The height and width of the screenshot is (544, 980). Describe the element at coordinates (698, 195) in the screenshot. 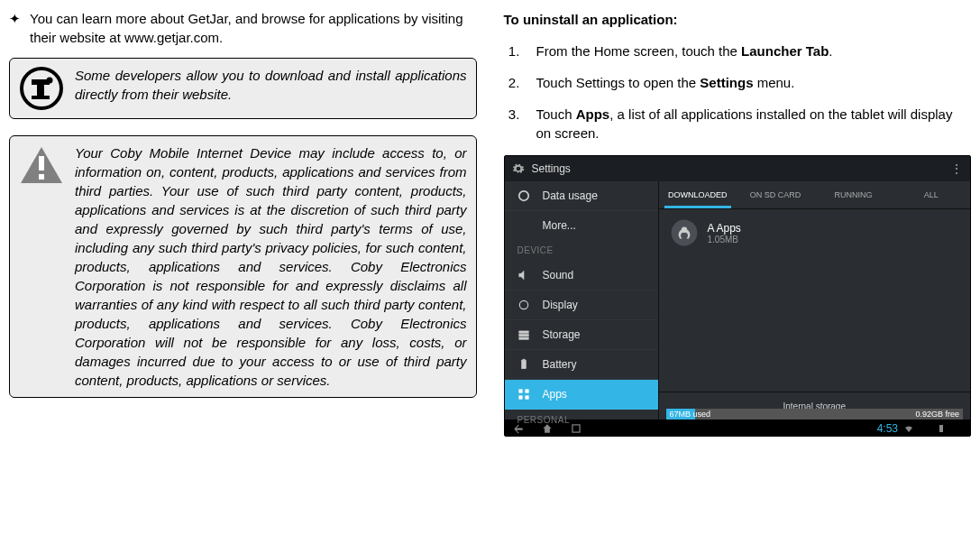

I see `tab-downloaded: DOWNLOADED` at that location.